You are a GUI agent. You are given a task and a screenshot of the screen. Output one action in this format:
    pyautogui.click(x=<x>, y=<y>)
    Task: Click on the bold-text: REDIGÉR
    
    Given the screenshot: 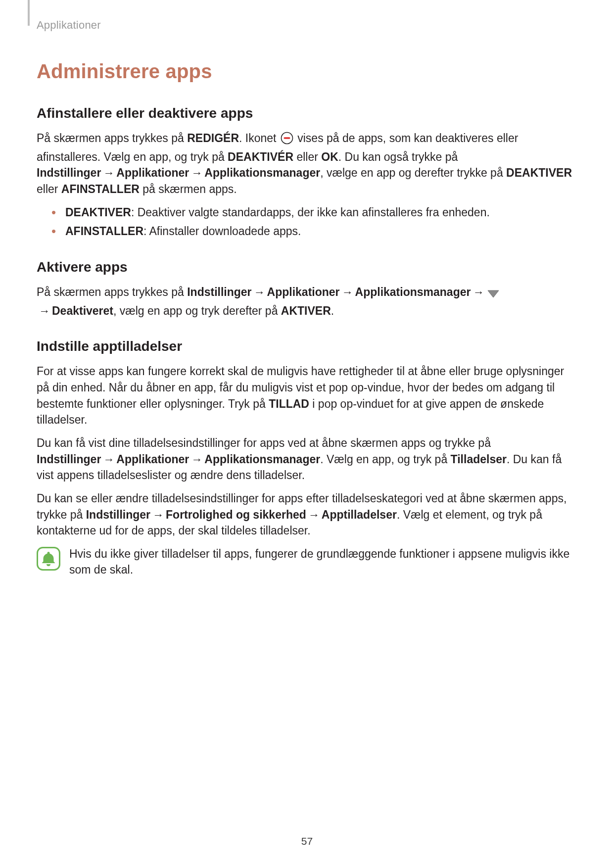 What is the action you would take?
    pyautogui.click(x=213, y=138)
    